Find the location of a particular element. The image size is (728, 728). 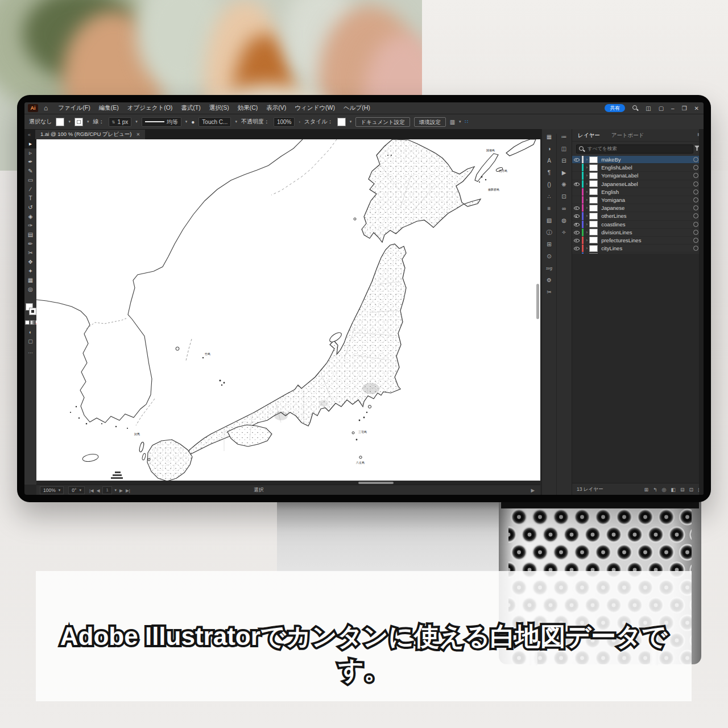

restore-button: ❐ is located at coordinates (685, 108).